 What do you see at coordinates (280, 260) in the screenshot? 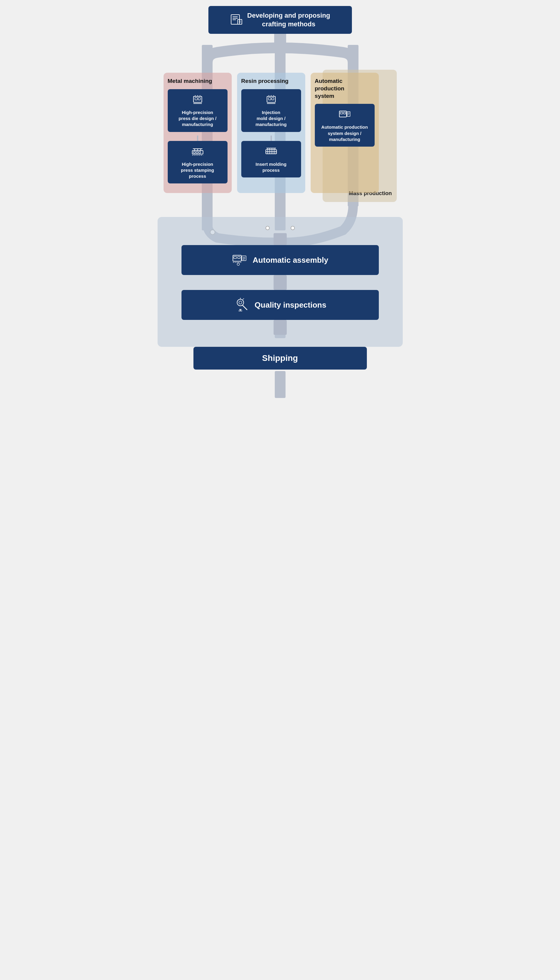
I see `auto-assembly-box: Automatic assembly` at bounding box center [280, 260].